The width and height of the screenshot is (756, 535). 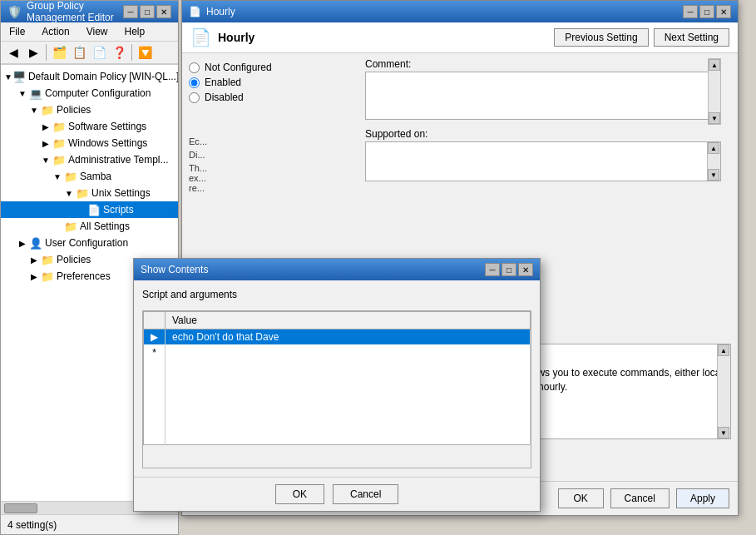 I want to click on enabled-radio, so click(x=195, y=83).